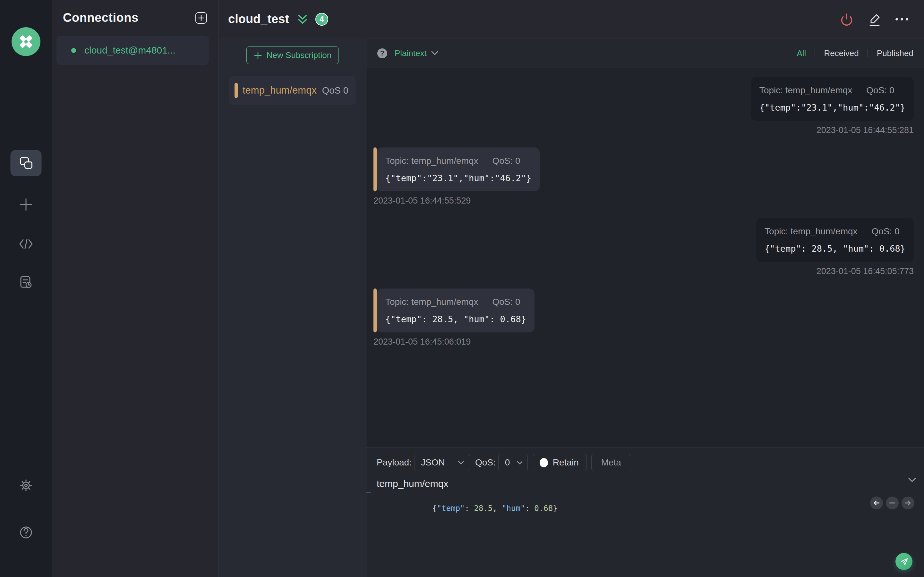  What do you see at coordinates (555, 508) in the screenshot?
I see `payload-token: }` at bounding box center [555, 508].